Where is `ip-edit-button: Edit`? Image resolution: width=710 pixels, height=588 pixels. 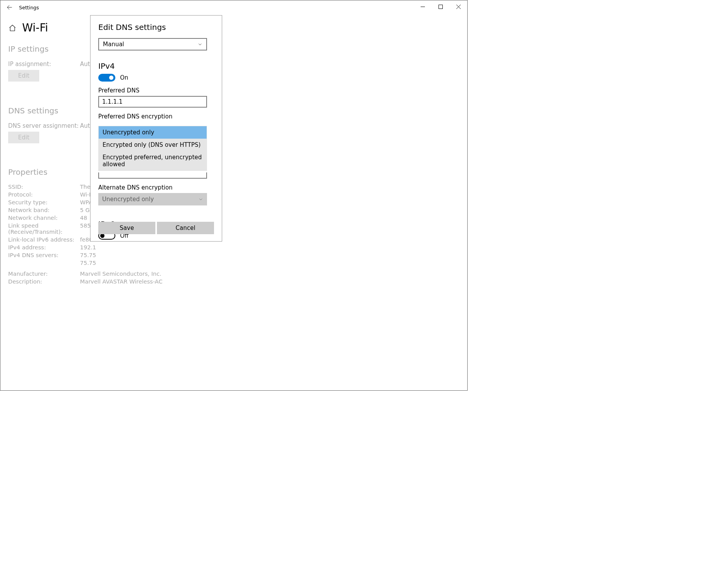 ip-edit-button: Edit is located at coordinates (24, 76).